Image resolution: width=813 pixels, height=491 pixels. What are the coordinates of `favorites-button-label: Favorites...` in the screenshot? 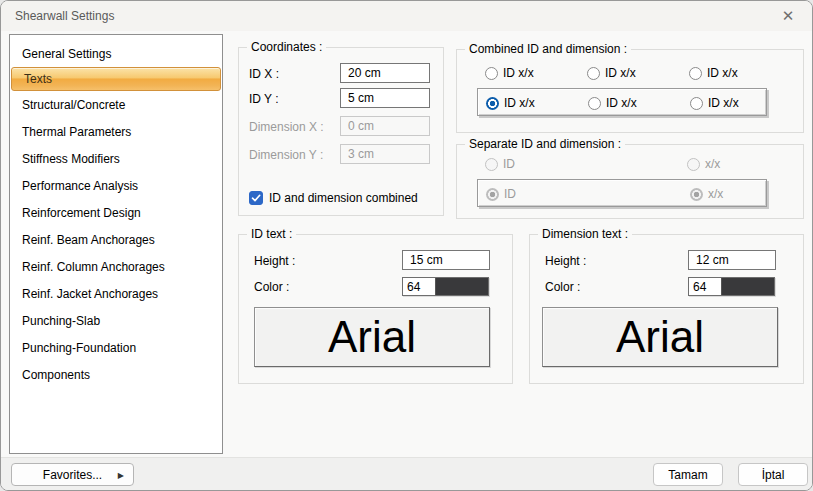 It's located at (72, 475).